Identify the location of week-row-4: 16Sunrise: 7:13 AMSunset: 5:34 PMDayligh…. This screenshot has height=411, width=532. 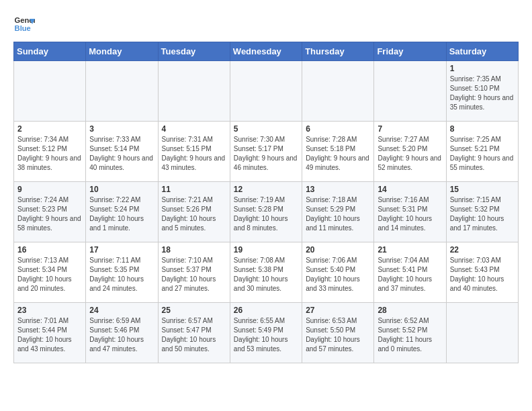
(266, 273).